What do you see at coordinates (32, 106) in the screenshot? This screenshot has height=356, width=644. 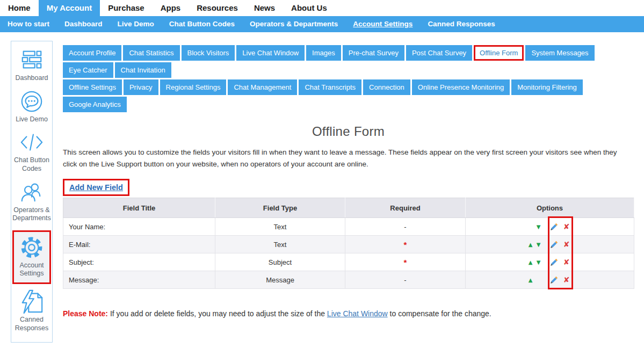 I see `sidebar-item-live-demo: Live Demo` at bounding box center [32, 106].